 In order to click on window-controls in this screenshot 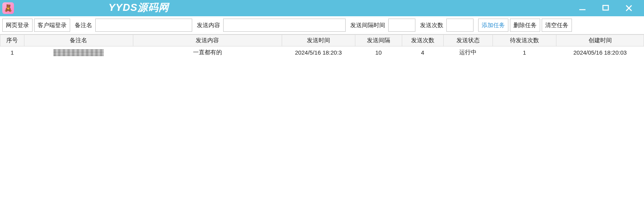, I will do `click(610, 8)`.